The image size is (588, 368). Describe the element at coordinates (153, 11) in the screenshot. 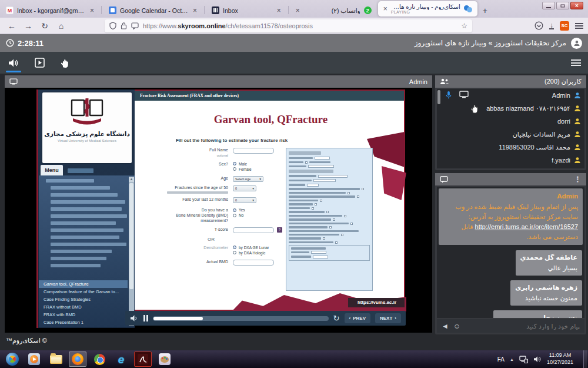

I see `tab-calendar: Google Calendar - October 2021 ×` at that location.